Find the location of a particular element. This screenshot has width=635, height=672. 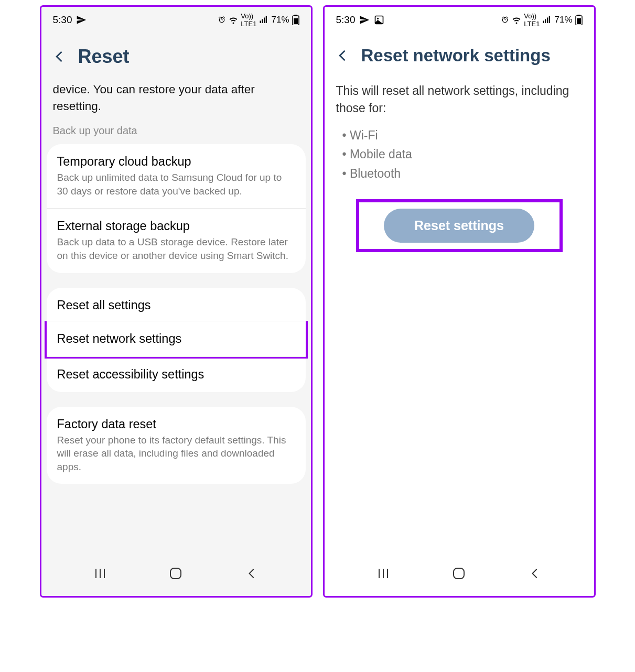

network-description: This will reset all network settings, in… is located at coordinates (459, 101).